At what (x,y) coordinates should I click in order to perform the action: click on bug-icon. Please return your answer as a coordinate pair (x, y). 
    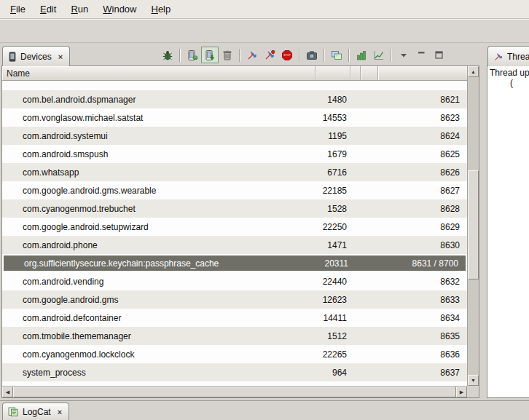
    Looking at the image, I should click on (168, 55).